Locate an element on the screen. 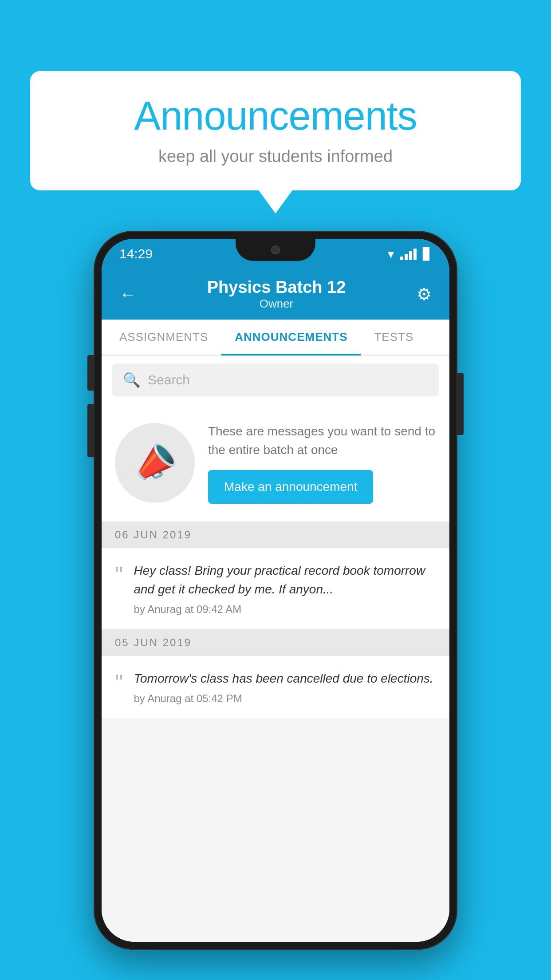 This screenshot has height=980, width=551. header-center: Physics Batch 12 Owner is located at coordinates (276, 294).